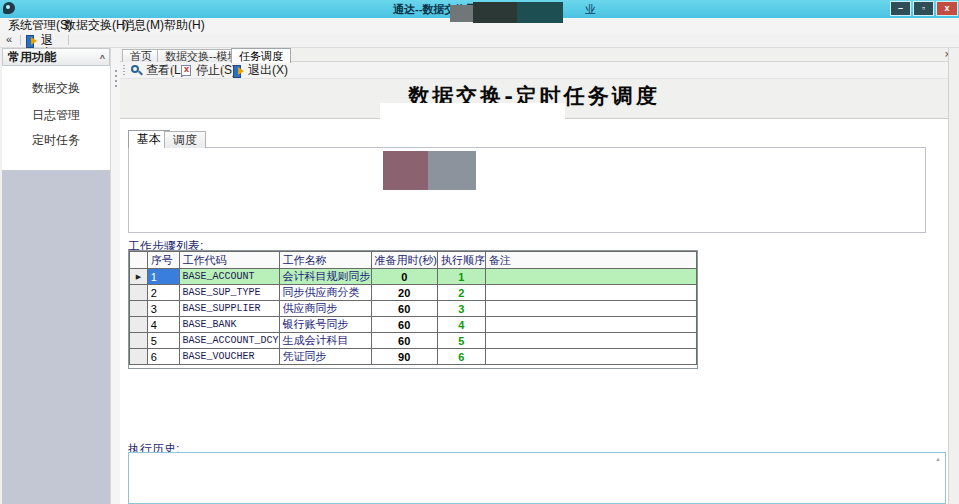  Describe the element at coordinates (404, 260) in the screenshot. I see `column-header: 准备用时(秒)` at that location.